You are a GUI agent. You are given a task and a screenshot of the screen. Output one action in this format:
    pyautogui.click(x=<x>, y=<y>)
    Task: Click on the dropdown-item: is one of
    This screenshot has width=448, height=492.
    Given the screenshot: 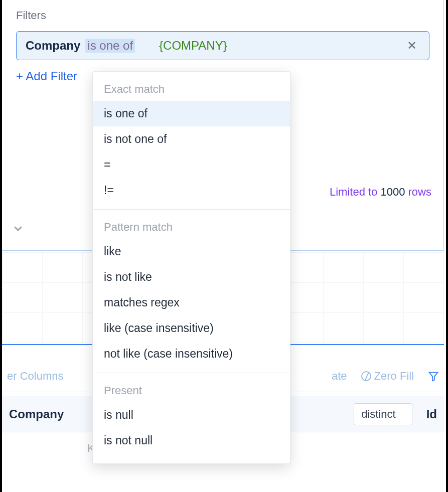 What is the action you would take?
    pyautogui.click(x=192, y=113)
    